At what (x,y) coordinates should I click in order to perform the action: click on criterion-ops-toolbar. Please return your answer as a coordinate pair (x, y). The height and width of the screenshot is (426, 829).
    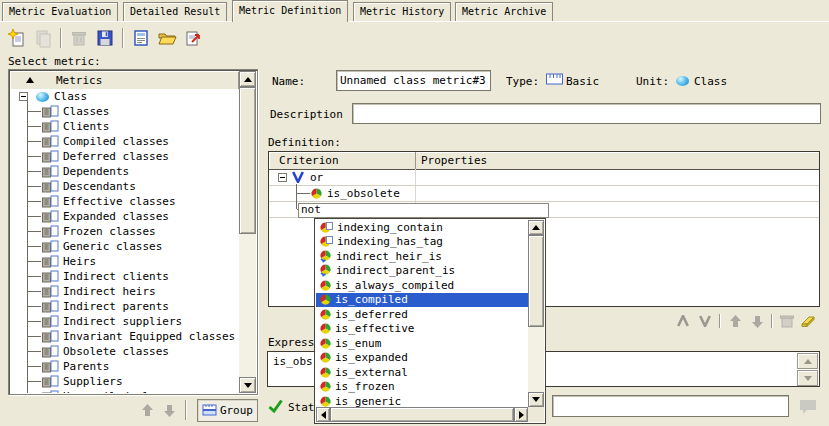
    Looking at the image, I should click on (730, 321).